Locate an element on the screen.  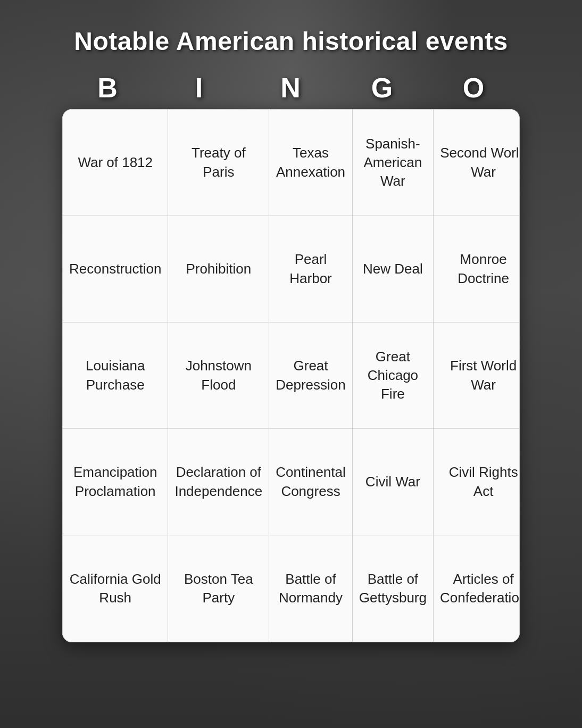
bingo-cell-23: Battle of Gettysburg is located at coordinates (393, 589).